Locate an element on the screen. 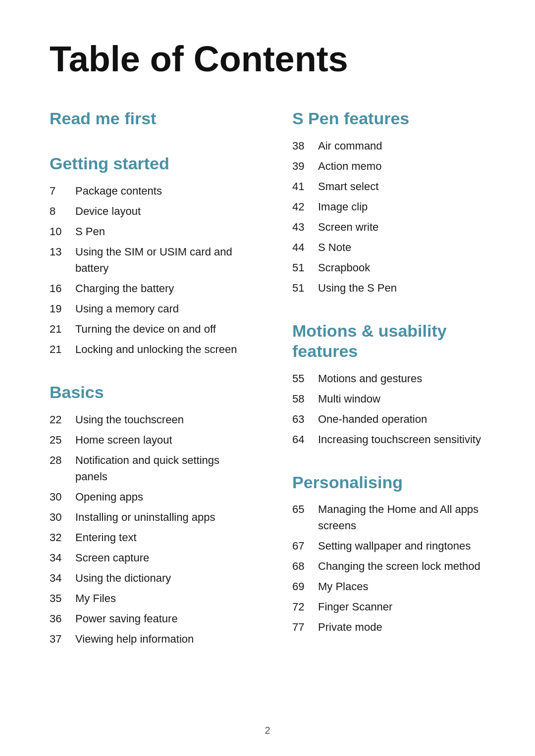 This screenshot has height=756, width=535. toc-page-number: 37 is located at coordinates (62, 639).